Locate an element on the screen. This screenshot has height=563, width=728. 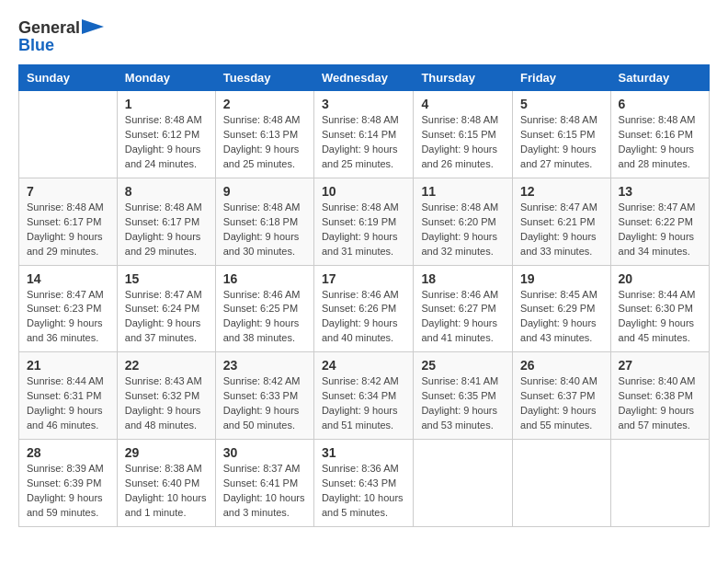
calendar-cell: 7Sunrise: 8:48 AMSunset: 6:17 PMDaylight… is located at coordinates (68, 221).